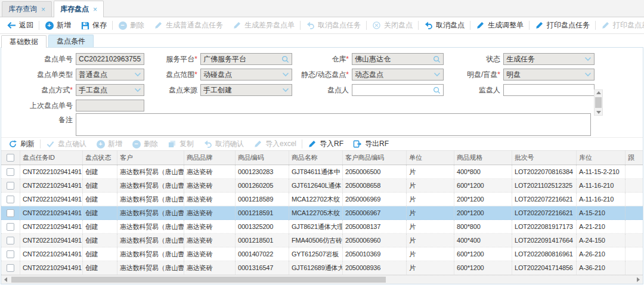 This screenshot has height=285, width=644. What do you see at coordinates (11, 157) in the screenshot?
I see `select-all-header` at bounding box center [11, 157].